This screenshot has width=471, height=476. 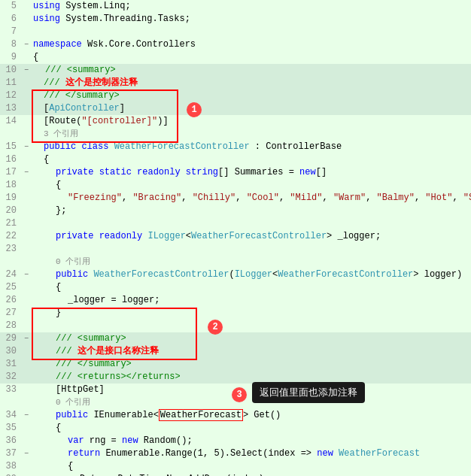 What do you see at coordinates (235, 390) in the screenshot?
I see `code-line-33: 33 [HttpGet]` at bounding box center [235, 390].